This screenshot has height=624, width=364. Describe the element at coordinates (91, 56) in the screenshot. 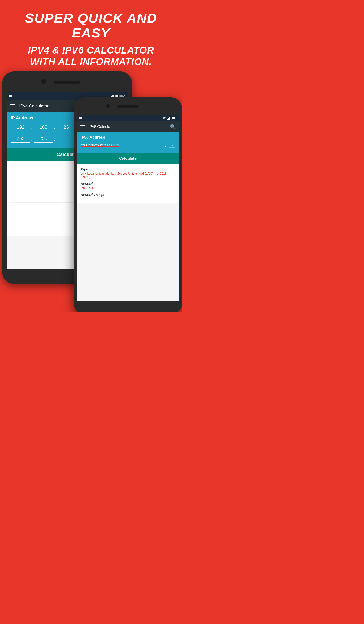

I see `hero-subtitle: IPV4 & IPV6 CALCULATOR WITH ALL INFORMAT…` at that location.